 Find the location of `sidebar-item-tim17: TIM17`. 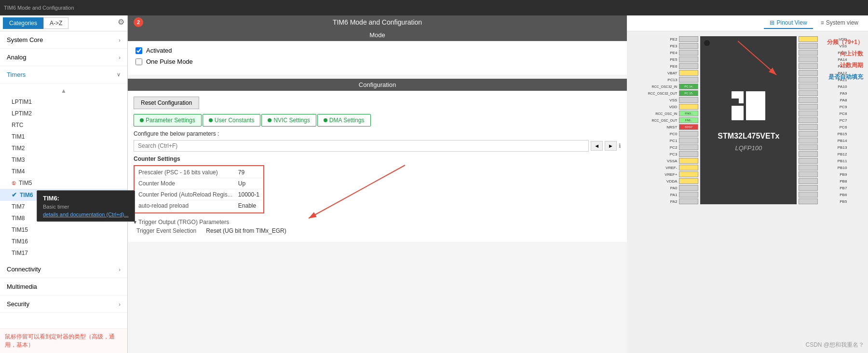

sidebar-item-tim17: TIM17 is located at coordinates (64, 253).